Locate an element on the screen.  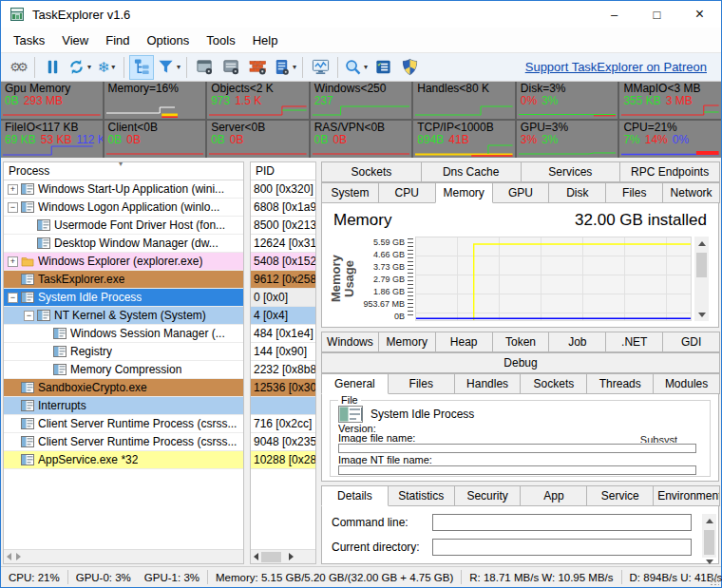
status-tile-objects-2-k: Objects<2 K9731.5 K is located at coordinates (258, 101).